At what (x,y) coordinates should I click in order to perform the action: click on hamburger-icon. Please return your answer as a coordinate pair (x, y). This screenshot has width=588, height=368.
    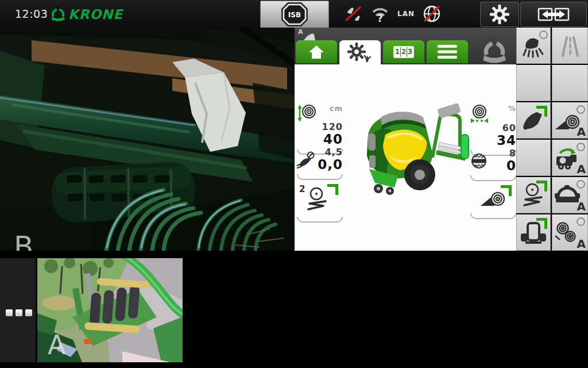
    Looking at the image, I should click on (447, 52).